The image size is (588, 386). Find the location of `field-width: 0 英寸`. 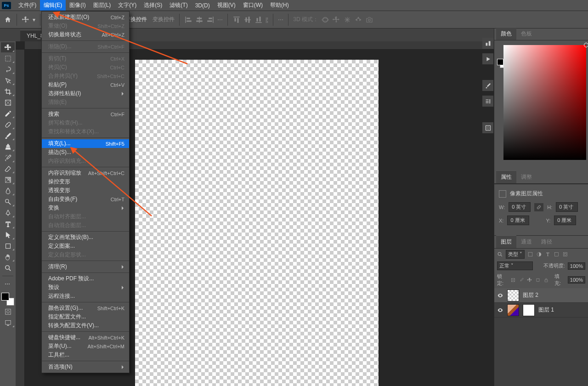

field-width: 0 英寸 is located at coordinates (520, 207).